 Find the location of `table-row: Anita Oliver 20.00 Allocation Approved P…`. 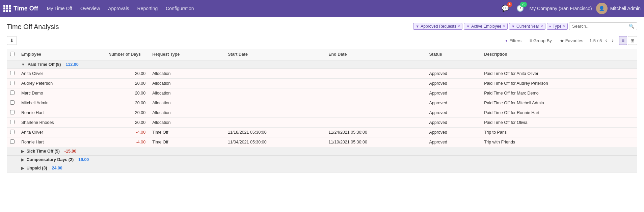

table-row: Anita Oliver 20.00 Allocation Approved P… is located at coordinates (322, 74).